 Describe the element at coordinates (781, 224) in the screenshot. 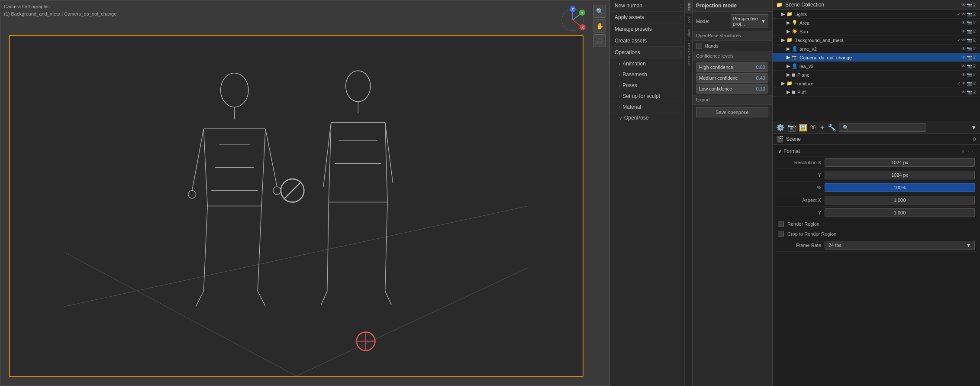

I see `render-region-check` at that location.